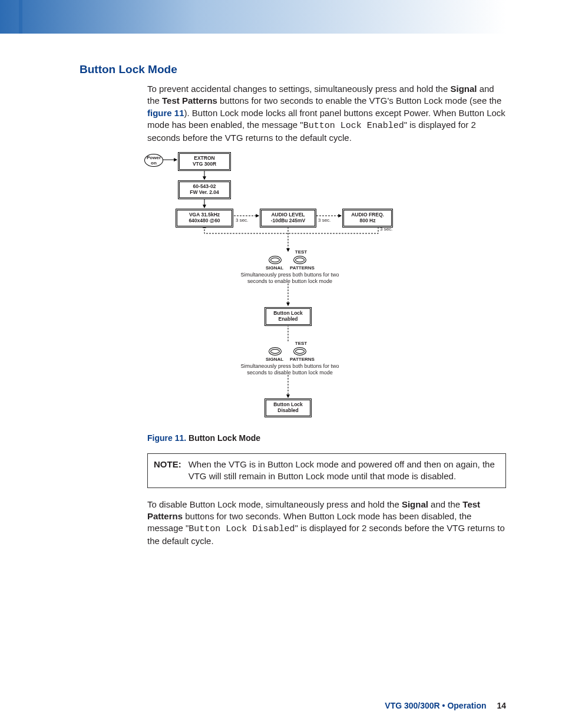  What do you see at coordinates (293, 70) in the screenshot?
I see `section-heading: Button Lock Mode` at bounding box center [293, 70].